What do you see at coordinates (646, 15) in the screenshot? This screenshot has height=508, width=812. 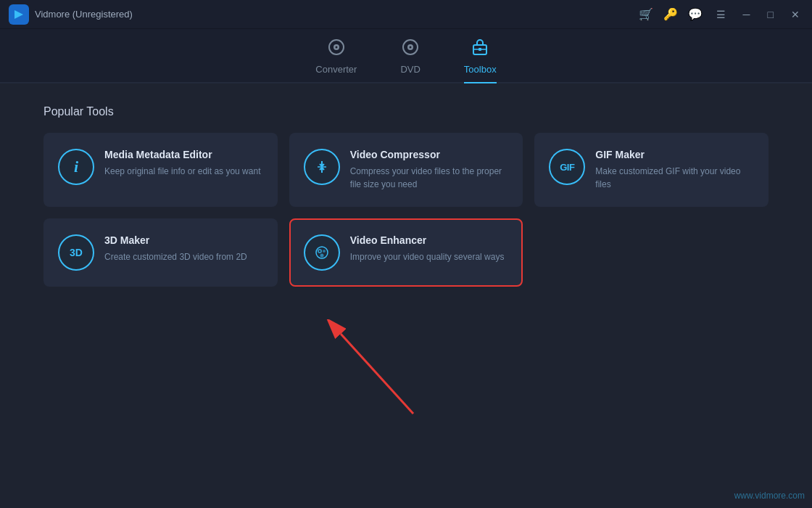 I see `cart-icon: 🛒` at bounding box center [646, 15].